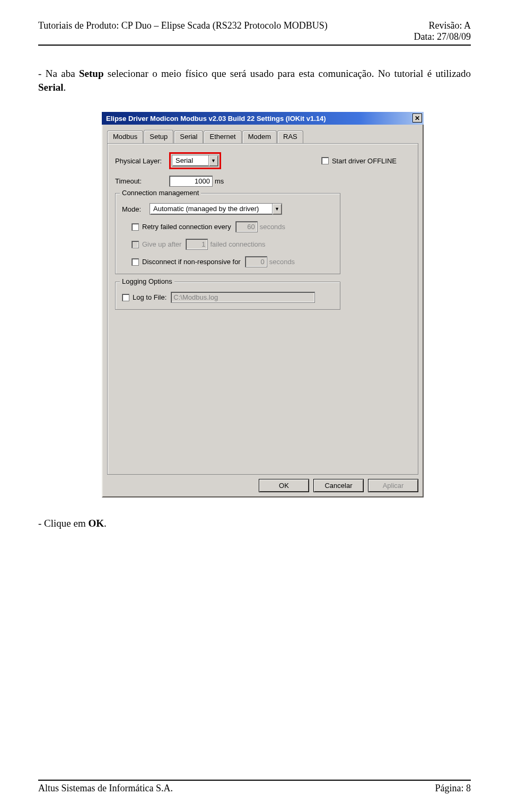  Describe the element at coordinates (190, 161) in the screenshot. I see `physical-layer-value: Serial` at that location.